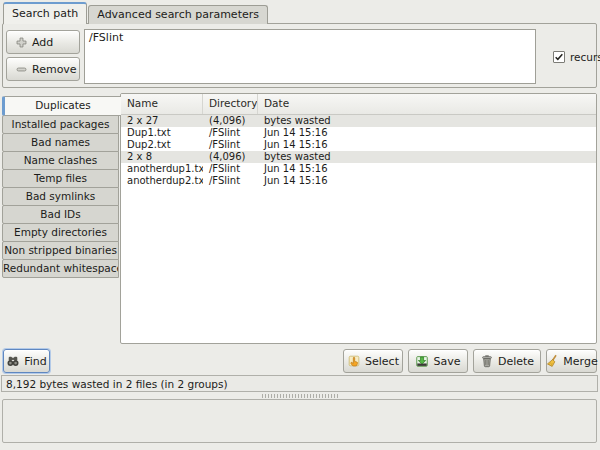  I want to click on sidebar-item-bad-names: Bad names, so click(60, 142).